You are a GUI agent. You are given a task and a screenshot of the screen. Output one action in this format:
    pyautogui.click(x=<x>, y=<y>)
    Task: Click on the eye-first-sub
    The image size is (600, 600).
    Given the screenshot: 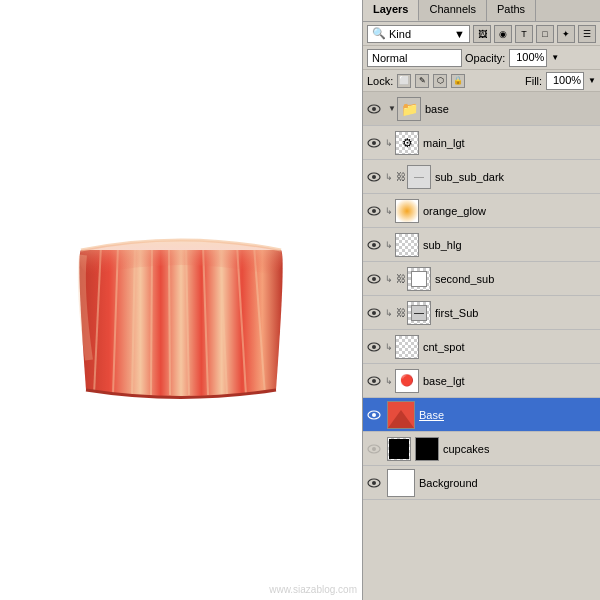 What is the action you would take?
    pyautogui.click(x=374, y=313)
    